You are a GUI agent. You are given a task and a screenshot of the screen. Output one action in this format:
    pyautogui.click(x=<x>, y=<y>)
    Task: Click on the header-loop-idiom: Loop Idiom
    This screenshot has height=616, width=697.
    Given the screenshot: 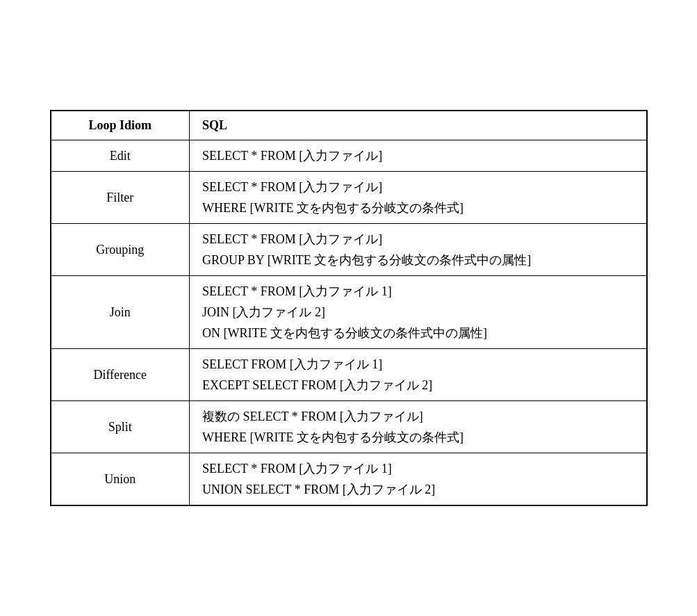 What is the action you would take?
    pyautogui.click(x=120, y=125)
    